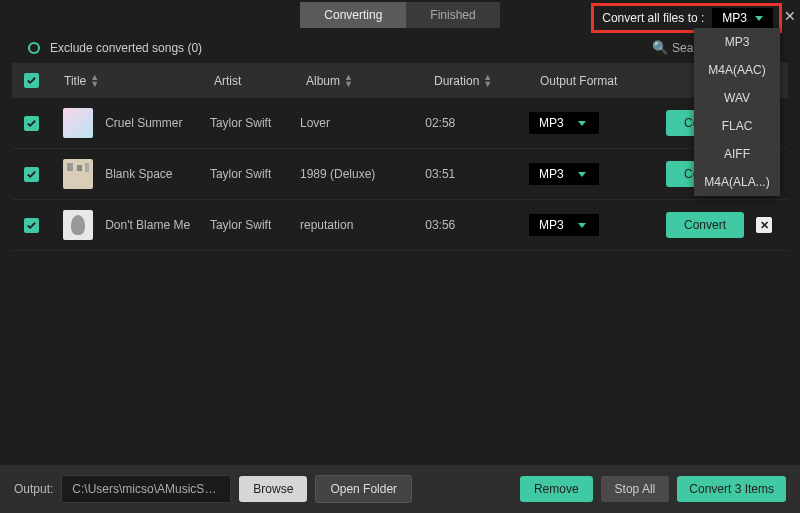 The width and height of the screenshot is (800, 513). What do you see at coordinates (144, 123) in the screenshot?
I see `song-title: Cruel Summer` at bounding box center [144, 123].